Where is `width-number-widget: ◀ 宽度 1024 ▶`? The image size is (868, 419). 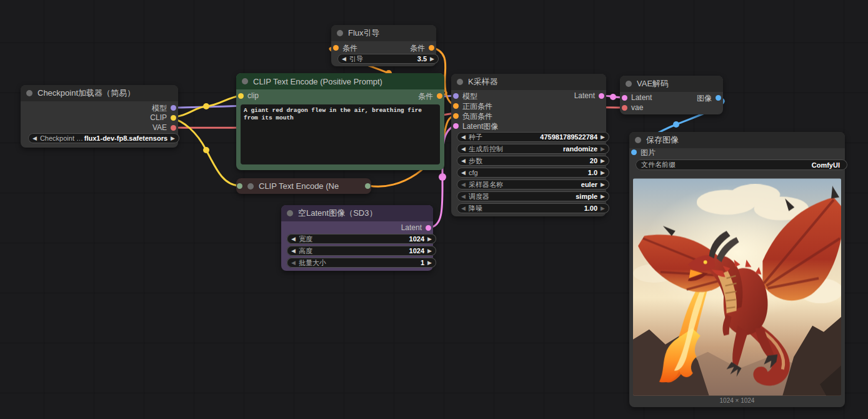
width-number-widget: ◀ 宽度 1024 ▶ is located at coordinates (361, 239).